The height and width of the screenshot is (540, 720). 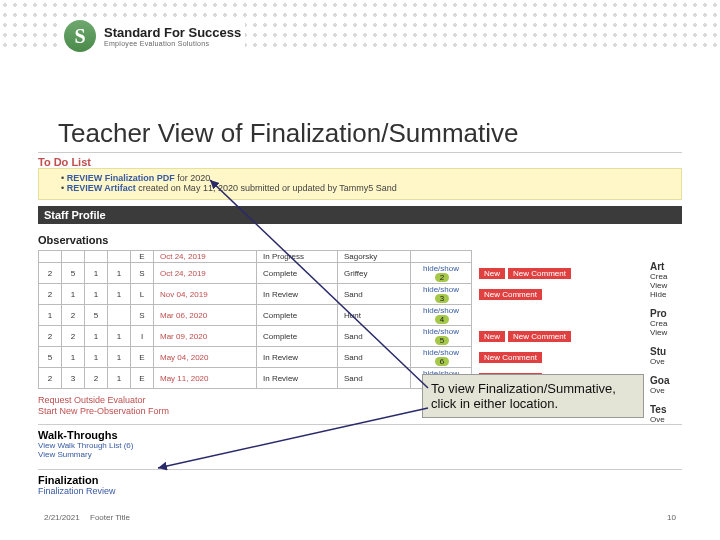 What do you see at coordinates (308, 336) in the screenshot?
I see `table-row: 2211IMar 09, 2020CompleteSandhide/show5N…` at bounding box center [308, 336].